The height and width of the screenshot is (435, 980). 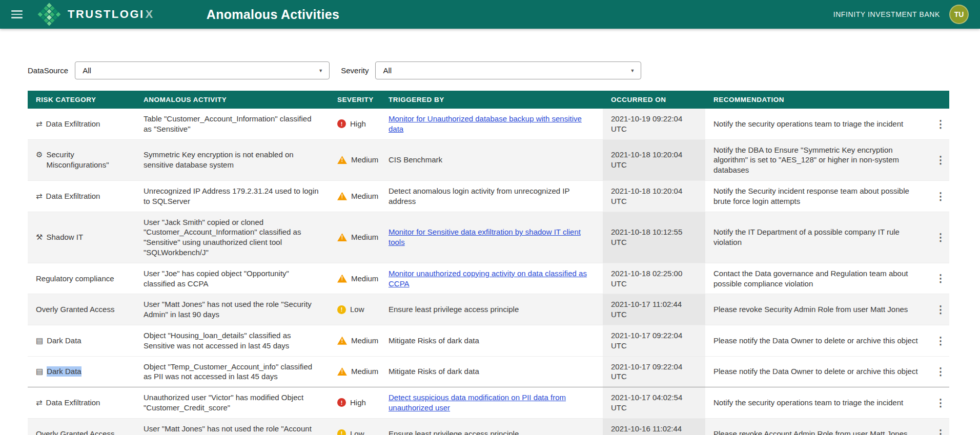 What do you see at coordinates (485, 237) in the screenshot?
I see `triggered-by-text: Monitor for Sensitive data exfiltration …` at bounding box center [485, 237].